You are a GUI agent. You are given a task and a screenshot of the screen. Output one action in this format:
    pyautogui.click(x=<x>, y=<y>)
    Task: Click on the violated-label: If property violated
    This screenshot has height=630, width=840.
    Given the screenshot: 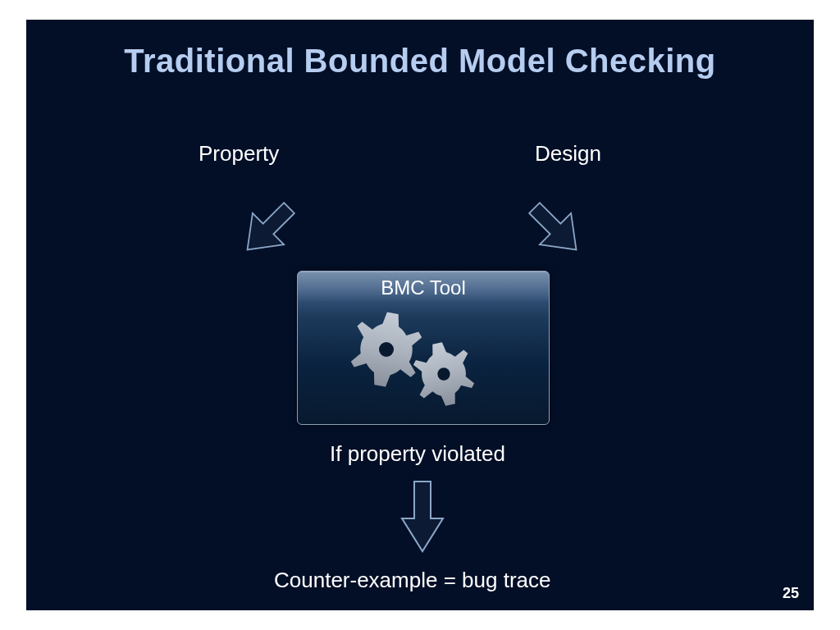 What is the action you would take?
    pyautogui.click(x=418, y=454)
    